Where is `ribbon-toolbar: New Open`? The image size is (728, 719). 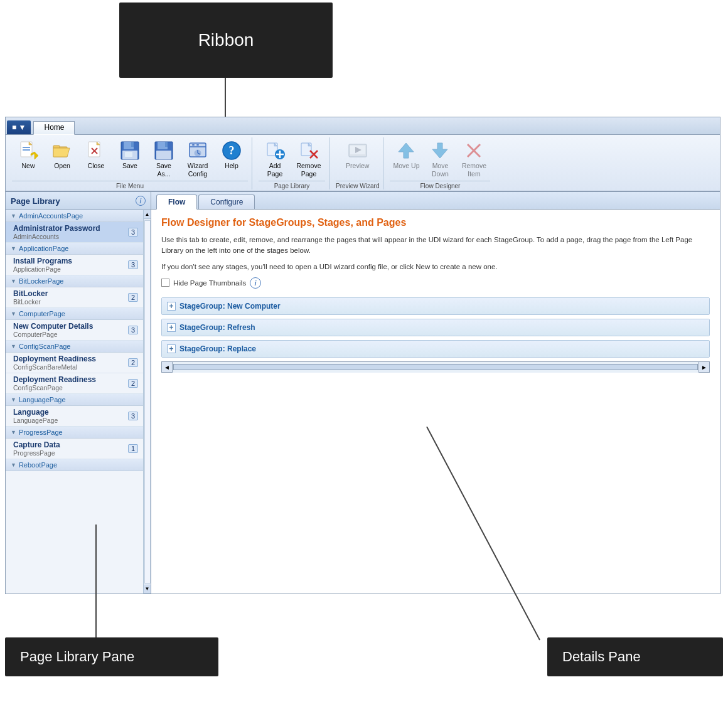 ribbon-toolbar: New Open is located at coordinates (363, 163).